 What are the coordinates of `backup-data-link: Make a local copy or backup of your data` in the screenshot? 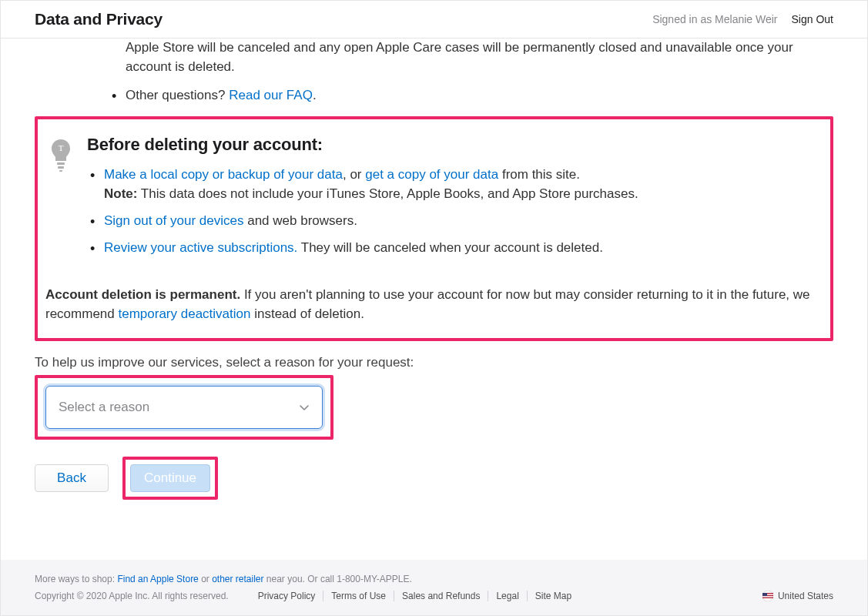 It's located at (223, 174).